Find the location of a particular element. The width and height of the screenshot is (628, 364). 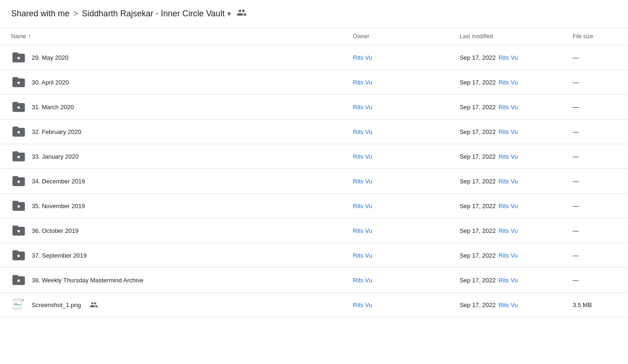

file-name-cell: 29. May 2020 is located at coordinates (173, 58).